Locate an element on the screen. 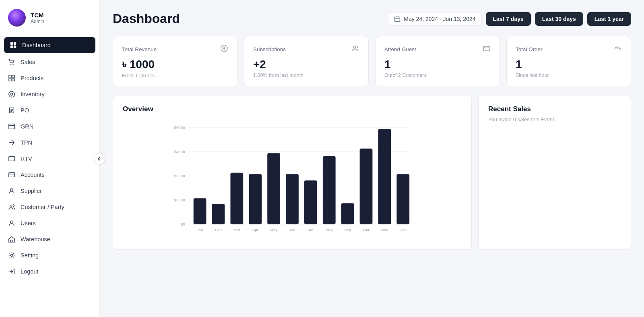  svg-text: Aug is located at coordinates (329, 230).